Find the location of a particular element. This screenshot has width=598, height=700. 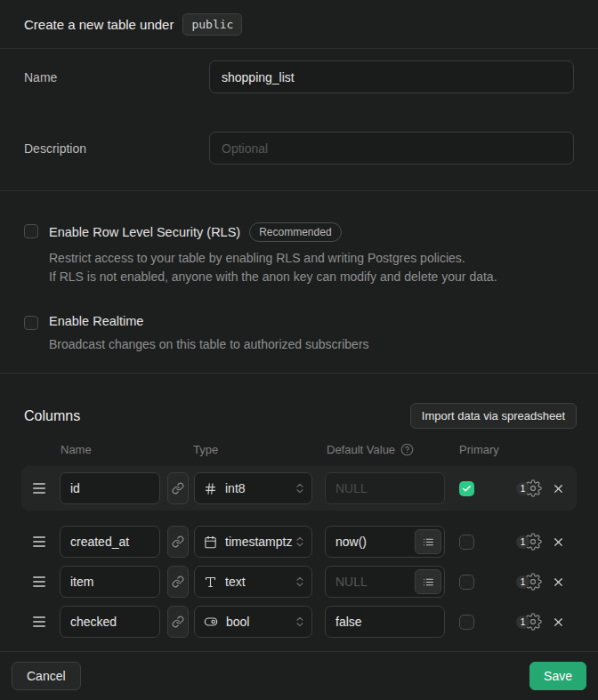

column-type-select: int8 is located at coordinates (253, 488).